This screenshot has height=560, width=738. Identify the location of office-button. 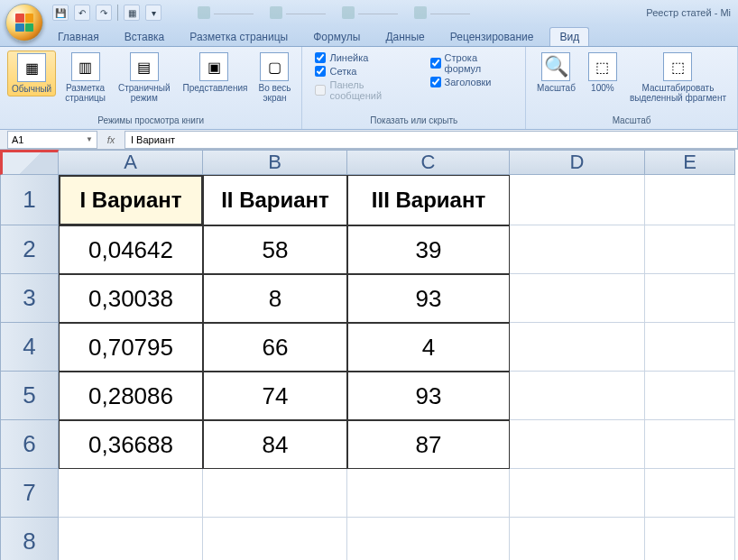
(24, 23).